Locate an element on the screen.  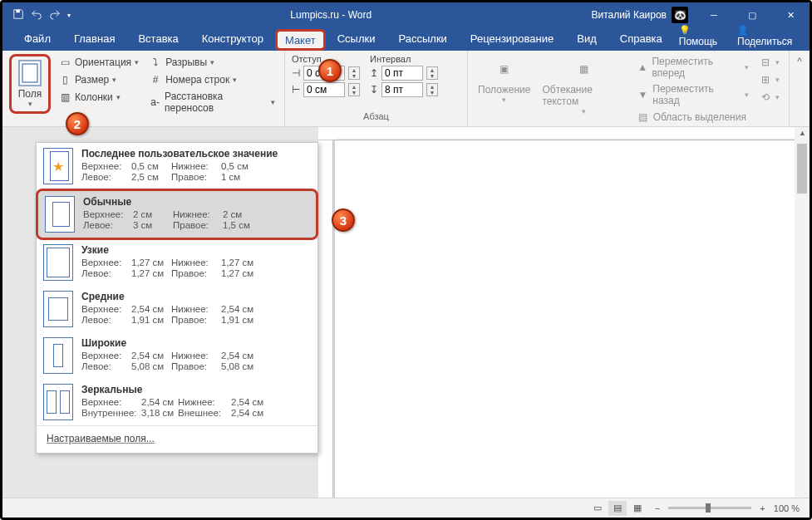
orientation-icon: ▭ is located at coordinates (65, 62).